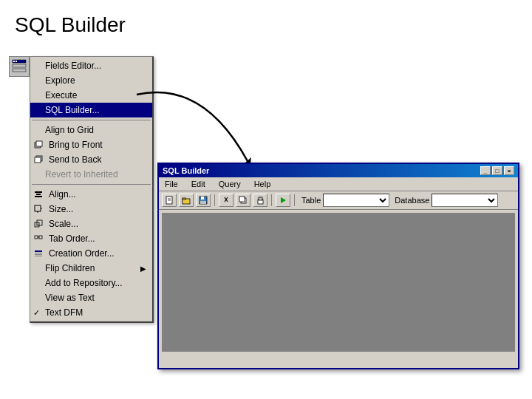  I want to click on bring-front-icon, so click(38, 145).